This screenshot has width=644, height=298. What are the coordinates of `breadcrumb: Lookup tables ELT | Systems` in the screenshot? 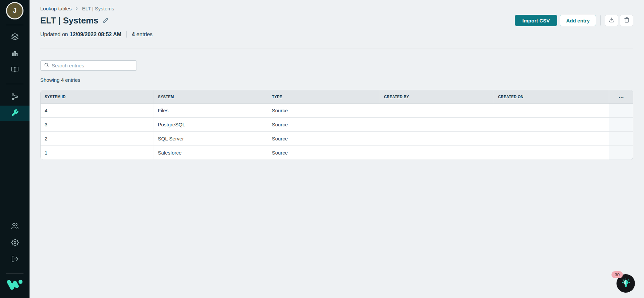 It's located at (337, 9).